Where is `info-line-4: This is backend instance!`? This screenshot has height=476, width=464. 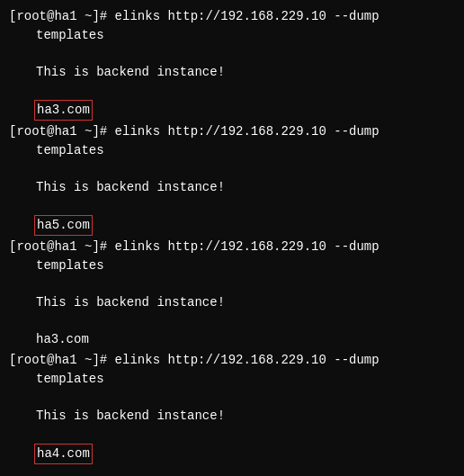 info-line-4: This is backend instance! is located at coordinates (232, 416).